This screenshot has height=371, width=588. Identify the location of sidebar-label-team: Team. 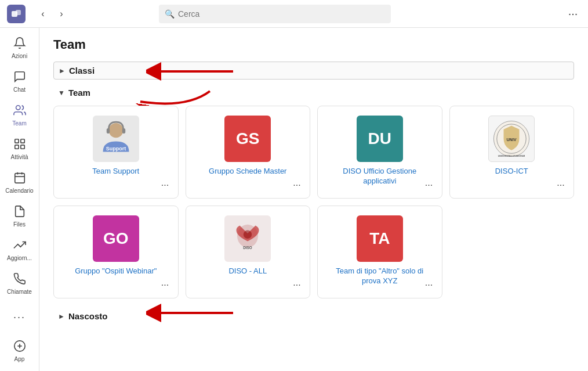
(19, 123).